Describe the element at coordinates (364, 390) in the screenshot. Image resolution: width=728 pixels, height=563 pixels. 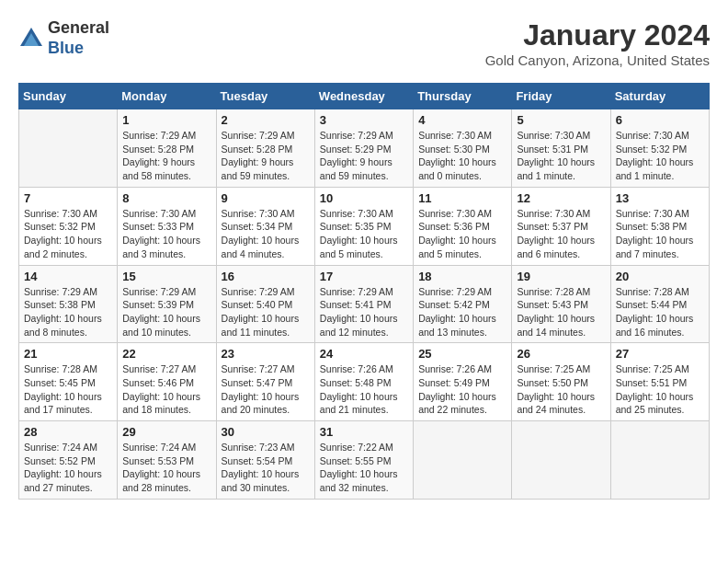
I see `day-info: Sunrise: 7:26 AM Sunset: 5:48 PM Dayligh…` at that location.